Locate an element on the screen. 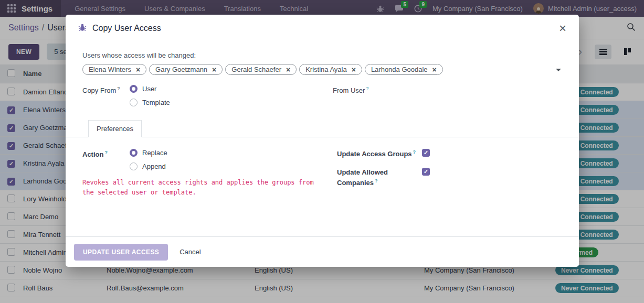 Image resolution: width=644 pixels, height=303 pixels. user-tag-label: Gary Goetzmann is located at coordinates (182, 69).